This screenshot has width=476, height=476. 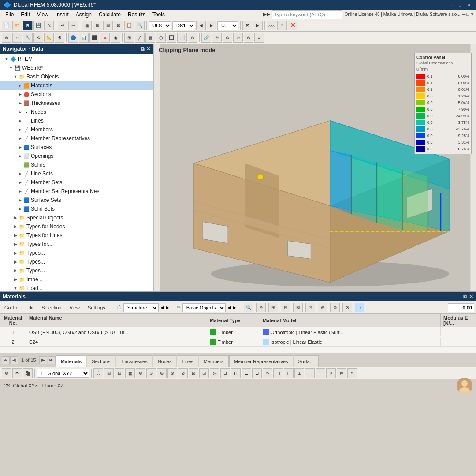 What do you see at coordinates (77, 77) in the screenshot?
I see `tree-basic-objects: ▼ 📁 Basic Objects` at bounding box center [77, 77].